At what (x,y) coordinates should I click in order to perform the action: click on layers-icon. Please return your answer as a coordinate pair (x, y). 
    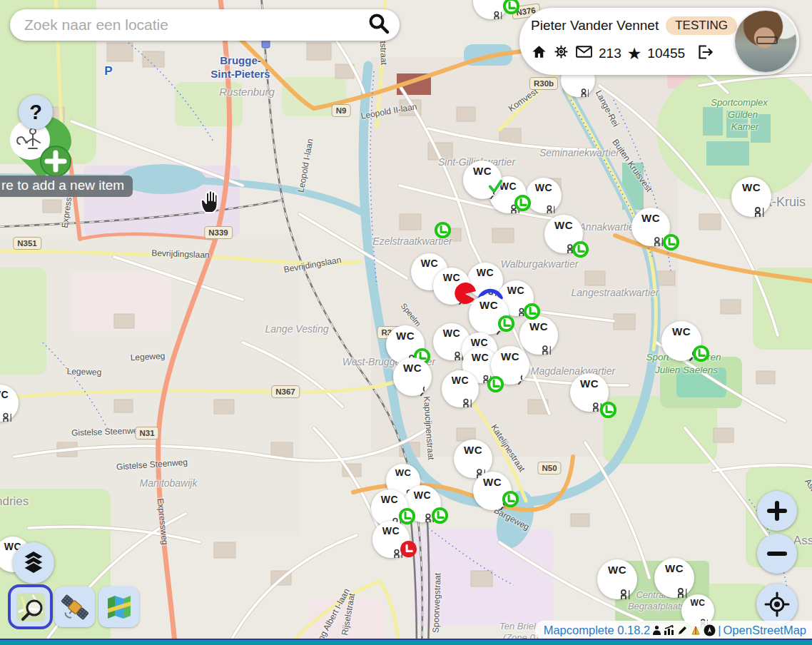
    Looking at the image, I should click on (34, 563).